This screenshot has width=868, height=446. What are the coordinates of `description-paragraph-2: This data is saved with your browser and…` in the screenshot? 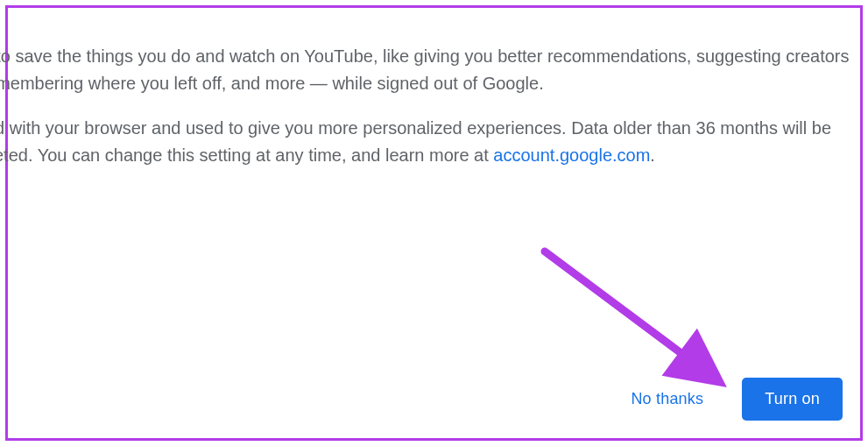 It's located at (427, 142).